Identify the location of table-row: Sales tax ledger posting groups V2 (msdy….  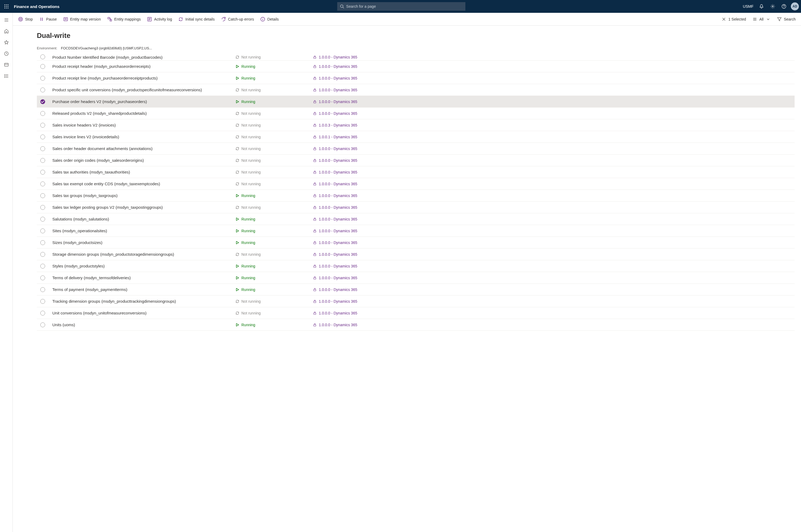
(416, 208).